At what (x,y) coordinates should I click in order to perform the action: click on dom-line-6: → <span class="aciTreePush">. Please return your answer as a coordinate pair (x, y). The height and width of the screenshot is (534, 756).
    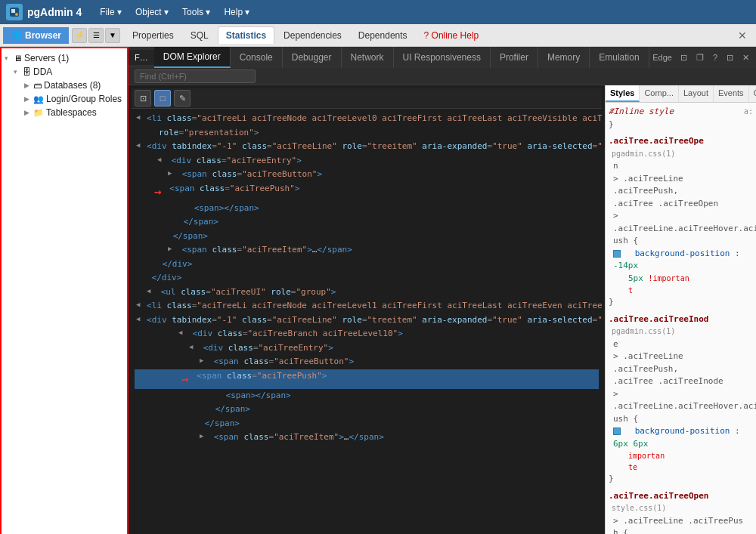
    Looking at the image, I should click on (367, 192).